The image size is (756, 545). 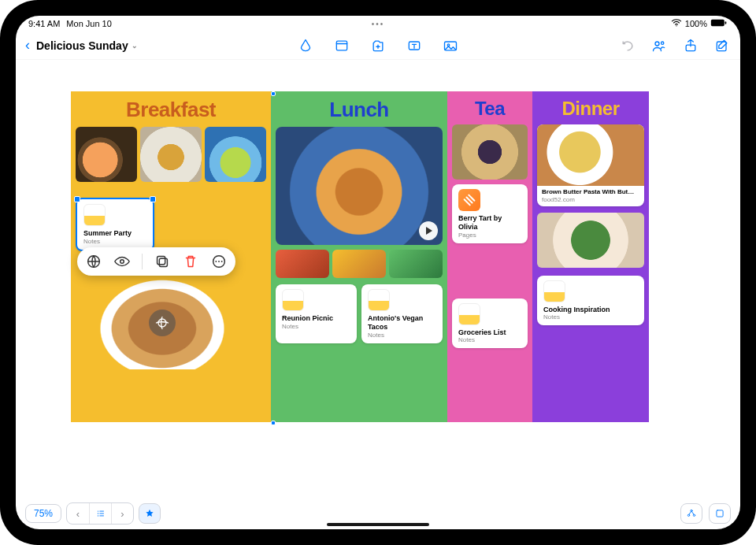 What do you see at coordinates (591, 191) in the screenshot?
I see `card-title: Brown Butter Pasta With But…` at bounding box center [591, 191].